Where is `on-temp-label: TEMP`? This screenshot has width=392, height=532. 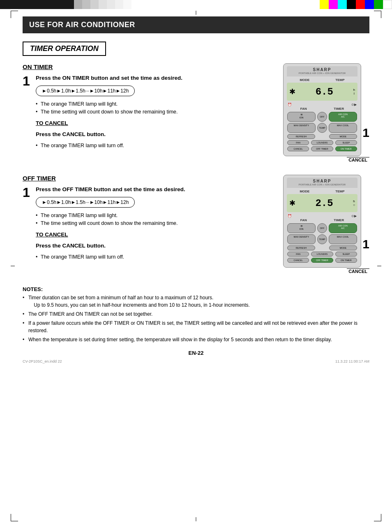 on-temp-label: TEMP is located at coordinates (340, 80).